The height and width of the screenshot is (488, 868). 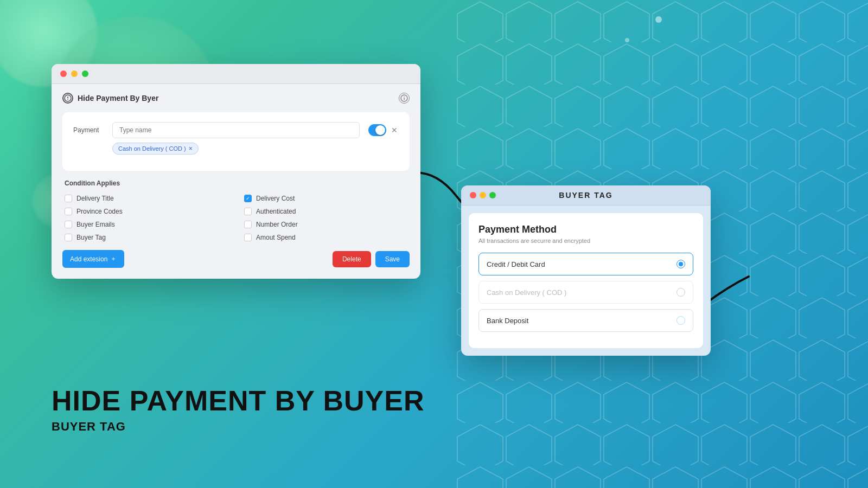 I want to click on payment-option-cod: Cash on Delivery ( COD ), so click(x=586, y=292).